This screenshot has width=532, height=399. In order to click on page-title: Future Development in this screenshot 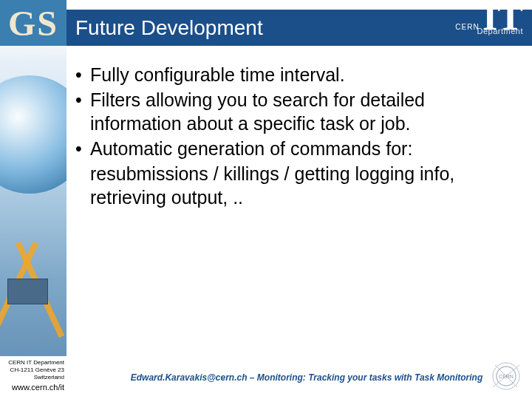, I will do `click(169, 28)`.